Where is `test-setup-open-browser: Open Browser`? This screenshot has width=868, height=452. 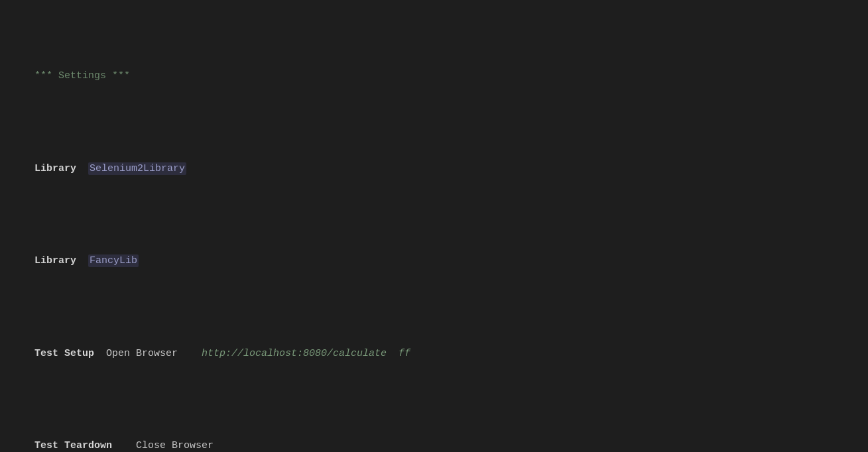
test-setup-open-browser: Open Browser is located at coordinates (148, 354).